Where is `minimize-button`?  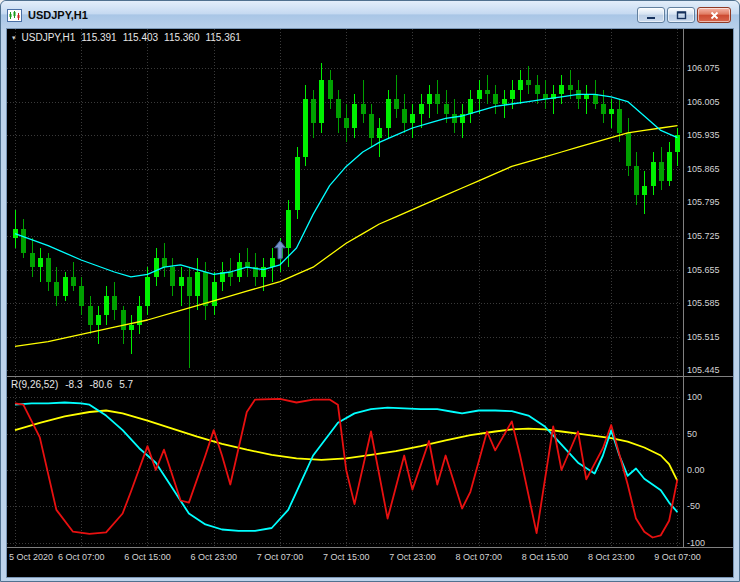
minimize-button is located at coordinates (651, 15).